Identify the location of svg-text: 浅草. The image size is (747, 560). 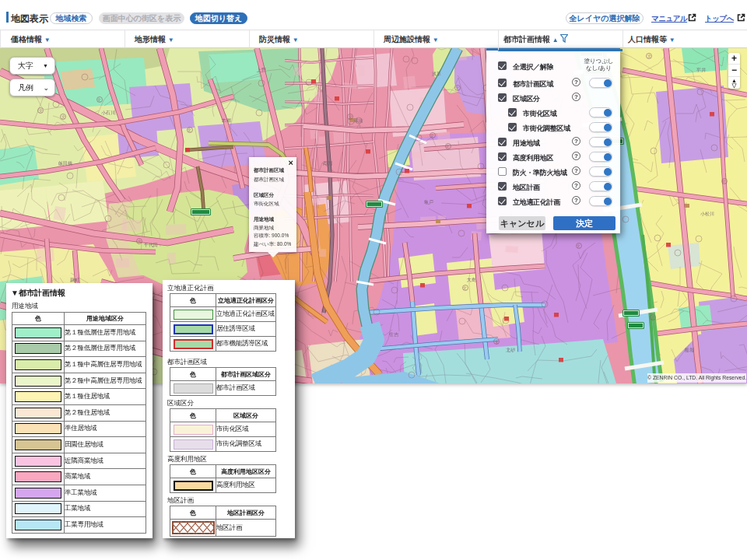
(437, 74).